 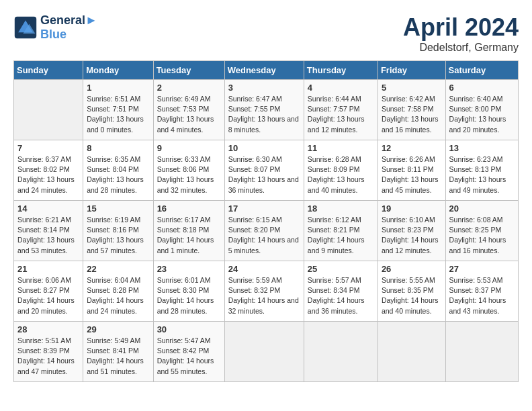 I want to click on day-cell: 3 Sunrise: 6:47 AMSunset: 7:55 PMDayligh…, so click(x=264, y=110).